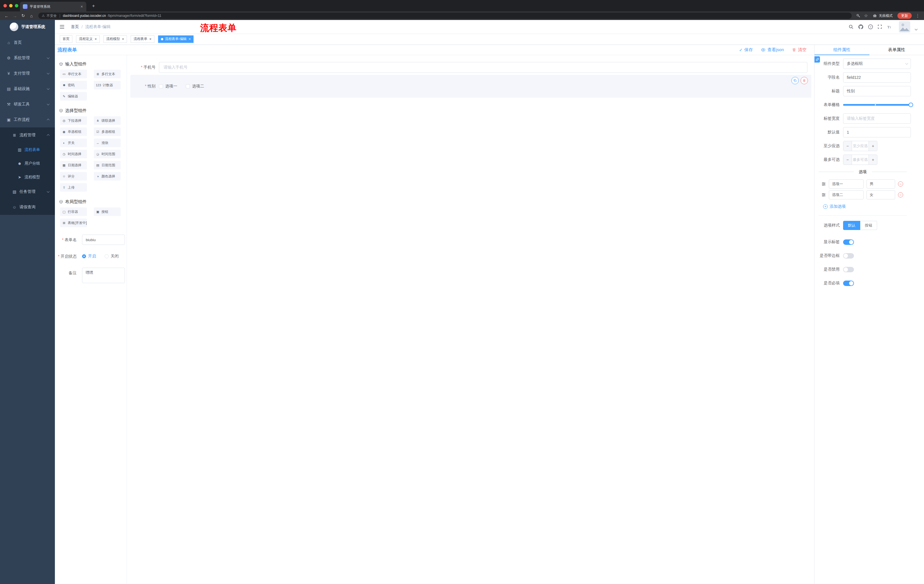 The width and height of the screenshot is (924, 584). Describe the element at coordinates (73, 212) in the screenshot. I see `palette-item: ▢行容器` at that location.